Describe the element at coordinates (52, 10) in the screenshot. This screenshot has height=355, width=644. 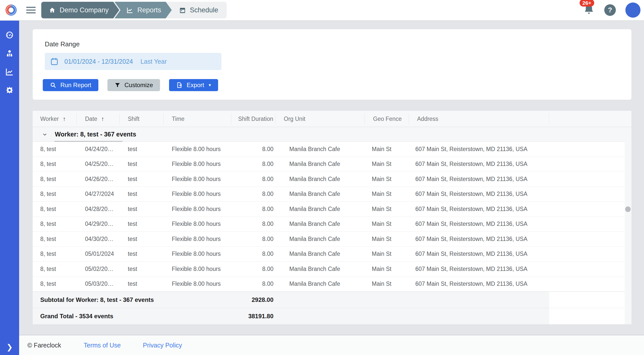
I see `home-icon` at that location.